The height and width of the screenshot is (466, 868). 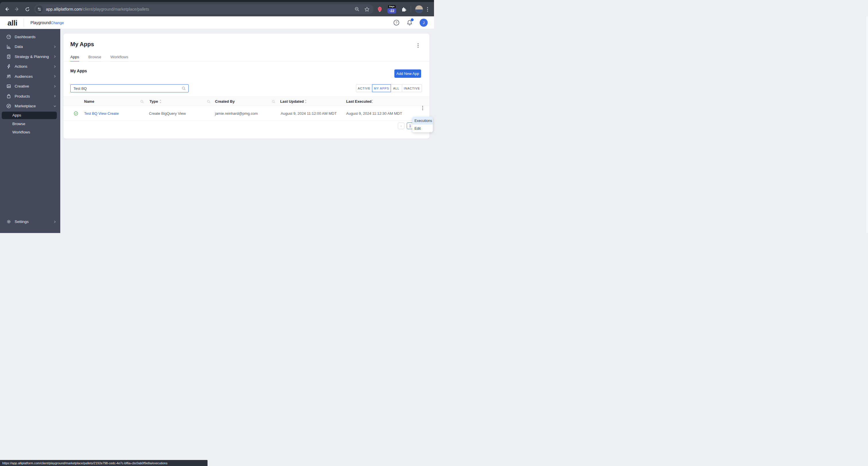 I want to click on sidebar-item-settings: Settings, so click(x=30, y=222).